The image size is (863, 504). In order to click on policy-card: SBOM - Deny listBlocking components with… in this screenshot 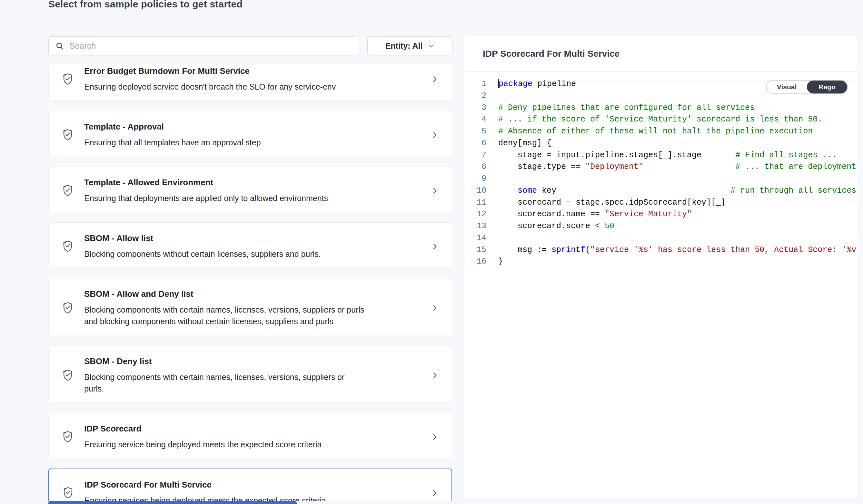, I will do `click(250, 374)`.